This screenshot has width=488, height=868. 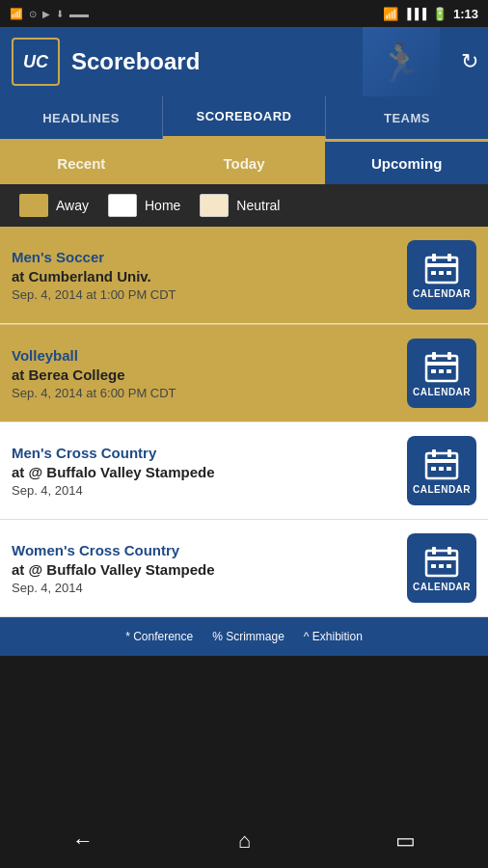 What do you see at coordinates (440, 14) in the screenshot?
I see `battery-icon: 🔋` at bounding box center [440, 14].